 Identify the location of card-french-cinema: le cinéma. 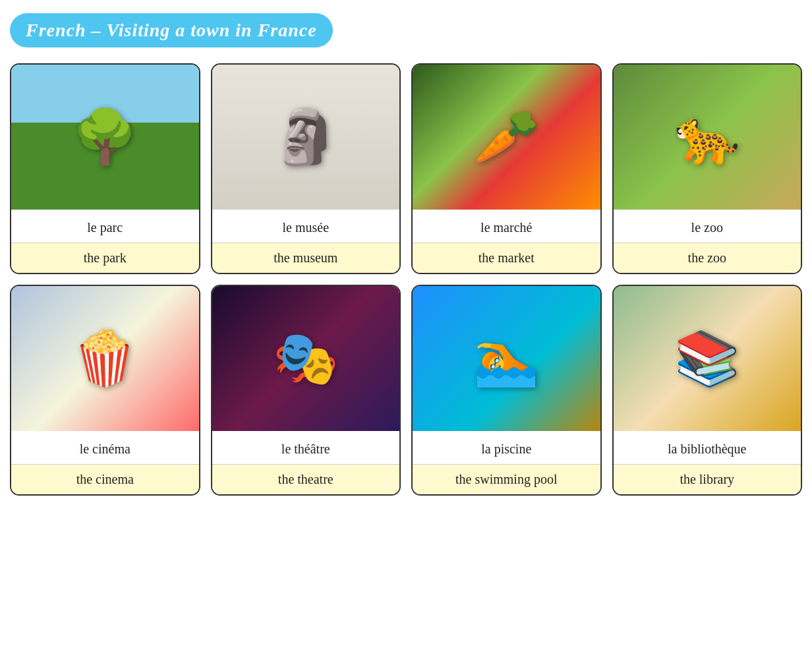
(105, 447).